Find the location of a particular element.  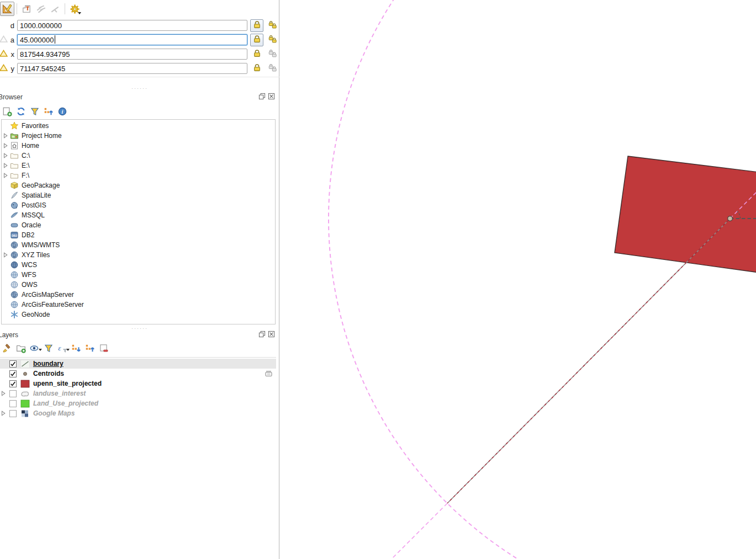

browser-item-favorites: Favorites is located at coordinates (138, 126).